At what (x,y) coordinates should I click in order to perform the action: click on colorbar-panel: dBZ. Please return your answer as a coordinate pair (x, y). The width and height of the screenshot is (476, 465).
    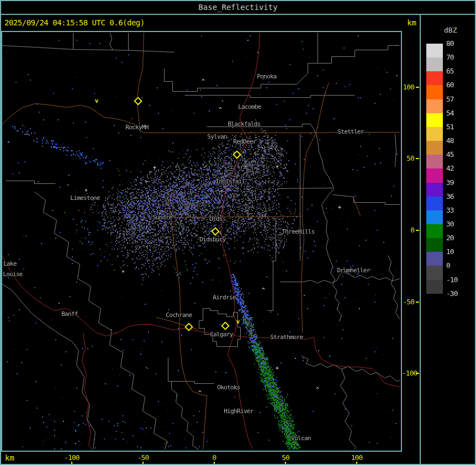
    Looking at the image, I should click on (448, 240).